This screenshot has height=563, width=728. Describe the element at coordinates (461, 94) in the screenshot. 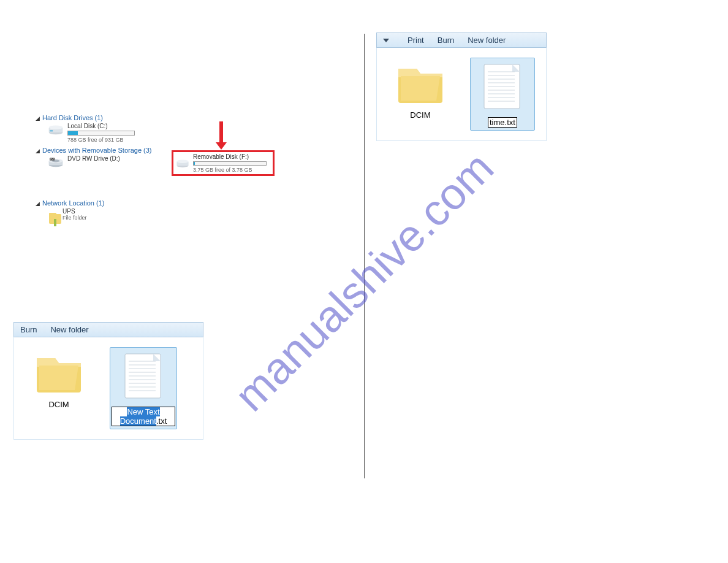

I see `file-area-3: DCIM time.txt` at that location.